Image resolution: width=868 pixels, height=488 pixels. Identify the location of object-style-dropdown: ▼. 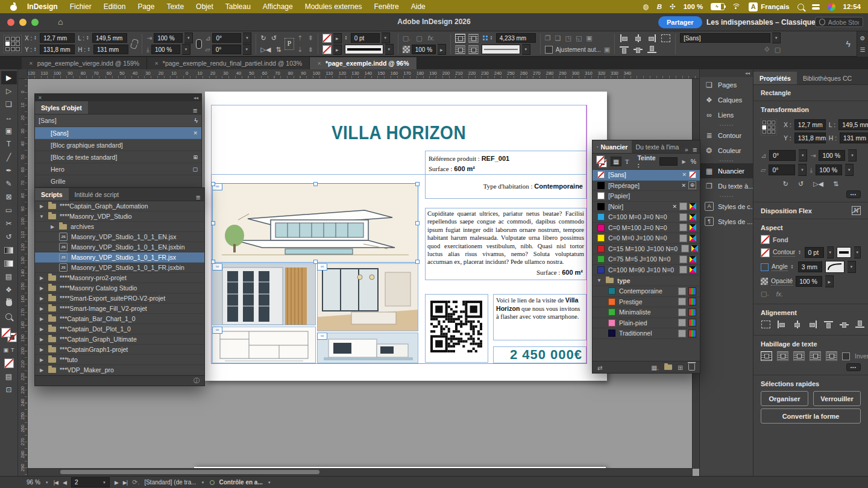
(776, 38).